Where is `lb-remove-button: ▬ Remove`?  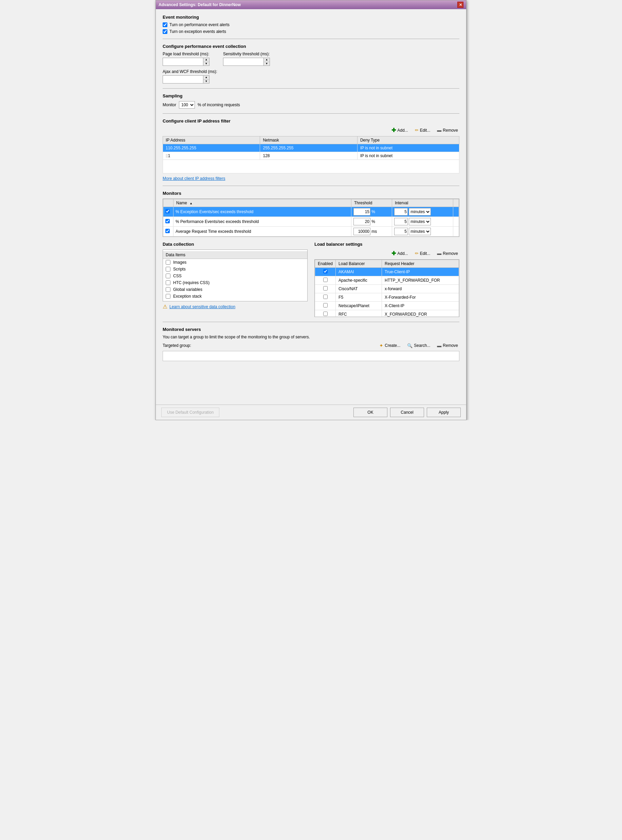
lb-remove-button: ▬ Remove is located at coordinates (447, 254).